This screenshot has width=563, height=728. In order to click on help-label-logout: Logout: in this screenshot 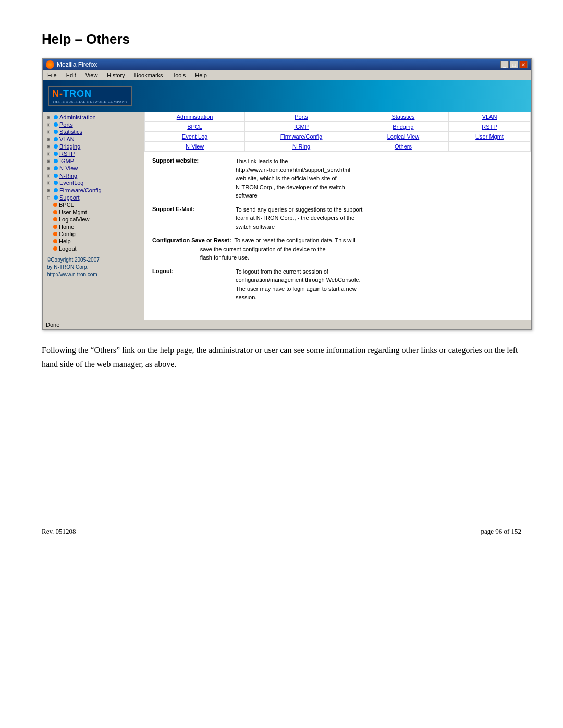, I will do `click(194, 271)`.